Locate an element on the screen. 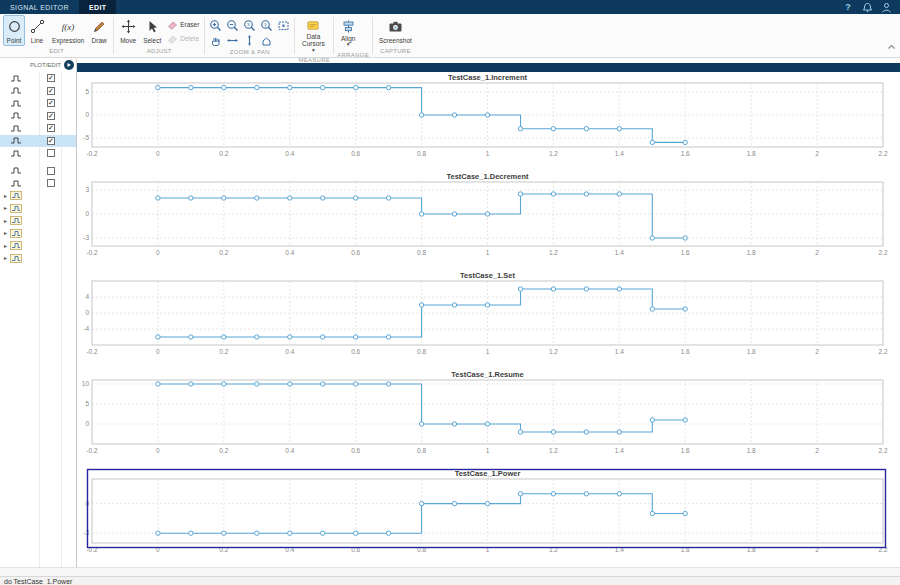 The height and width of the screenshot is (585, 900). pan-y-button is located at coordinates (250, 40).